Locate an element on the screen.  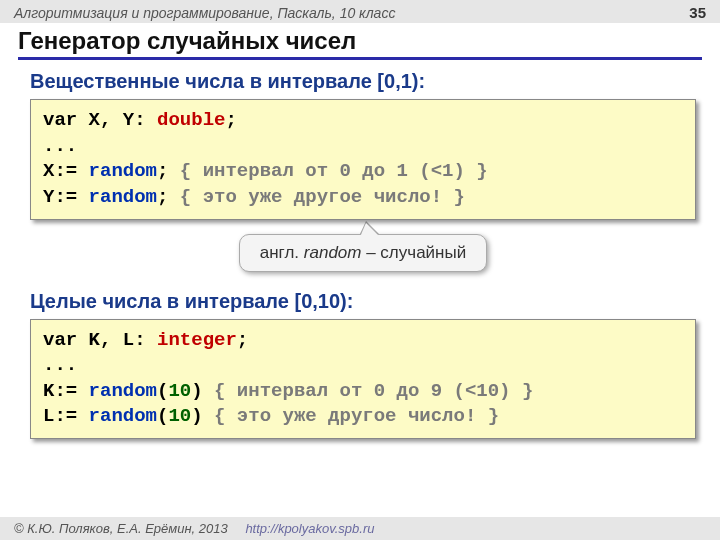
keyword-type: integer is located at coordinates (197, 340).